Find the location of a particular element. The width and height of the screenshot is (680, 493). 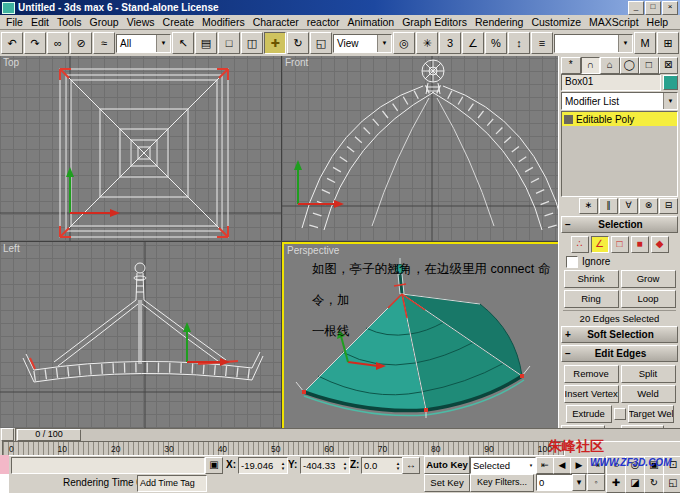

select-and-rotate-icon: ↻ is located at coordinates (298, 43).